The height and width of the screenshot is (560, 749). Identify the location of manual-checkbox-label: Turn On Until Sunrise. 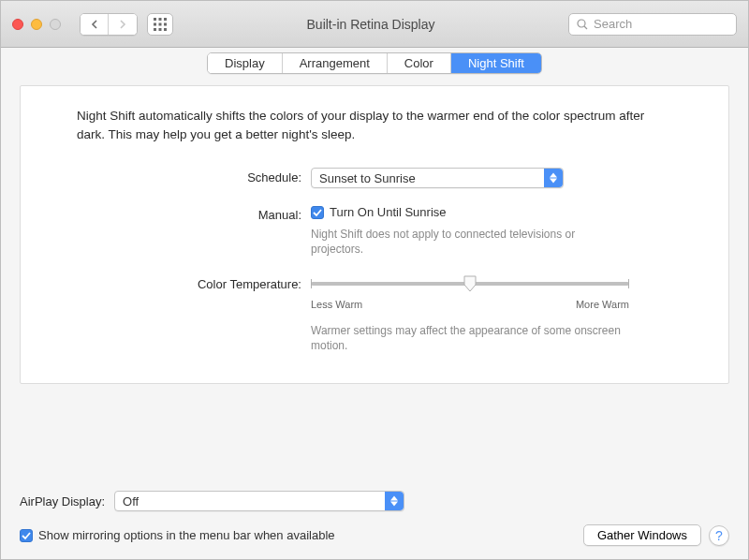
(388, 212).